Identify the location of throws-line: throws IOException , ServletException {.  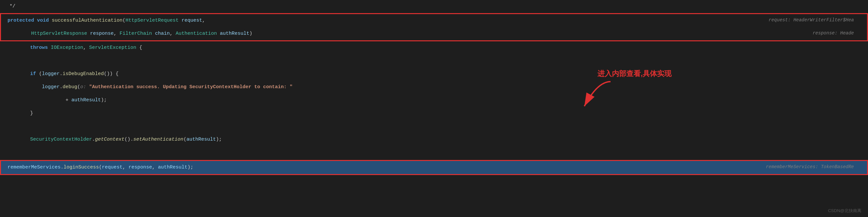
(434, 48).